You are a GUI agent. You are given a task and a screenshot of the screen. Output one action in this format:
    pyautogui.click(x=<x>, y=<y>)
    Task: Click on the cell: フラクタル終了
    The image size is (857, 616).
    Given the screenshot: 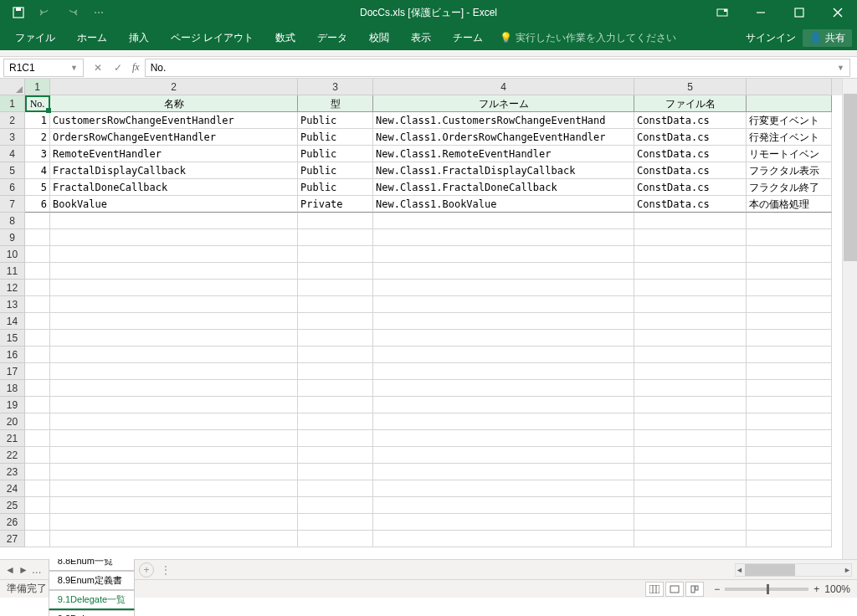 What is the action you would take?
    pyautogui.click(x=789, y=187)
    